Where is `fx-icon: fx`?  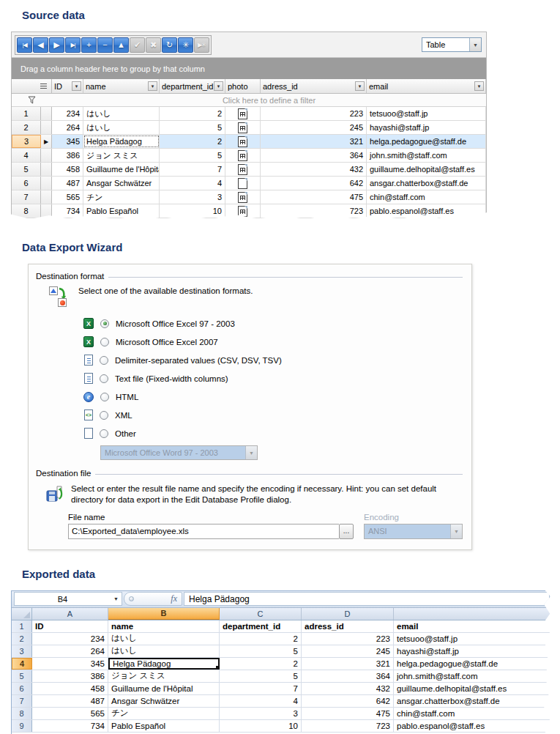
fx-icon: fx is located at coordinates (174, 599).